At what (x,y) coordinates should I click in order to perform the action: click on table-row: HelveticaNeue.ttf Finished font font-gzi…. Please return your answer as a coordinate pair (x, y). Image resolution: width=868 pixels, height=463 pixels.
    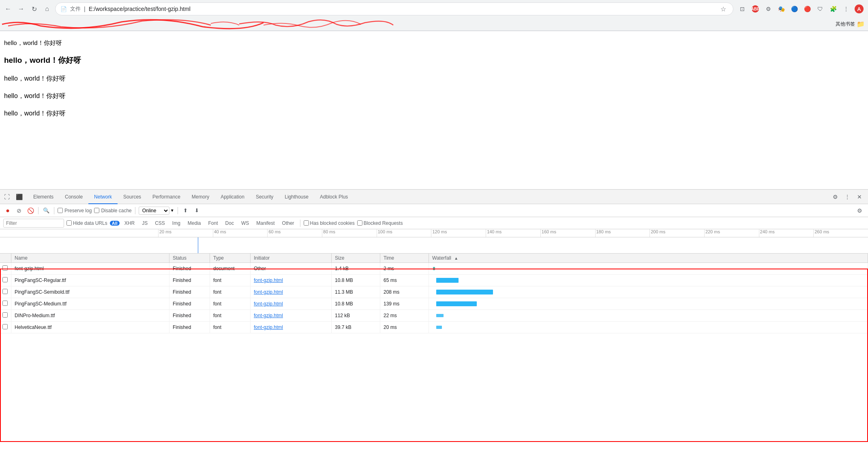
    Looking at the image, I should click on (434, 327).